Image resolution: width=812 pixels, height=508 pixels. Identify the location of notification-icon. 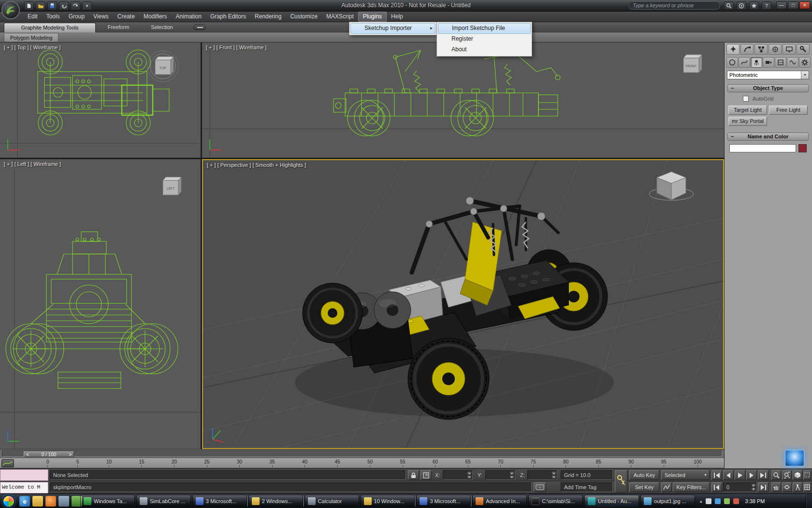
(736, 501).